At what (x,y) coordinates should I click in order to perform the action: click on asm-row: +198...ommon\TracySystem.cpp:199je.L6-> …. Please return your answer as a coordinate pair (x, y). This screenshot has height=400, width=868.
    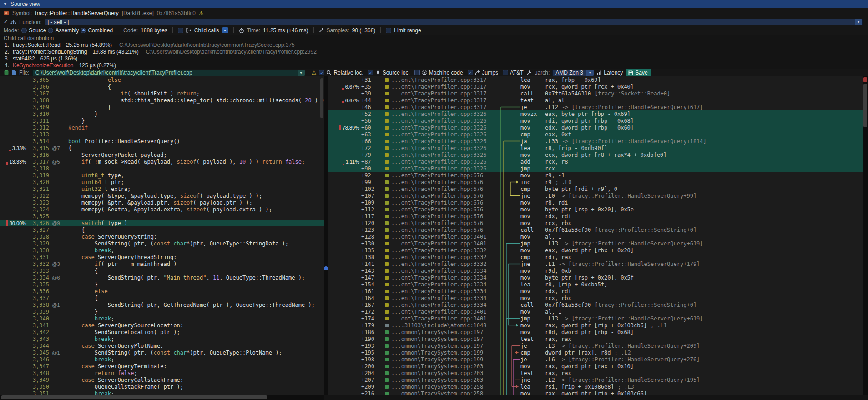
    Looking at the image, I should click on (598, 359).